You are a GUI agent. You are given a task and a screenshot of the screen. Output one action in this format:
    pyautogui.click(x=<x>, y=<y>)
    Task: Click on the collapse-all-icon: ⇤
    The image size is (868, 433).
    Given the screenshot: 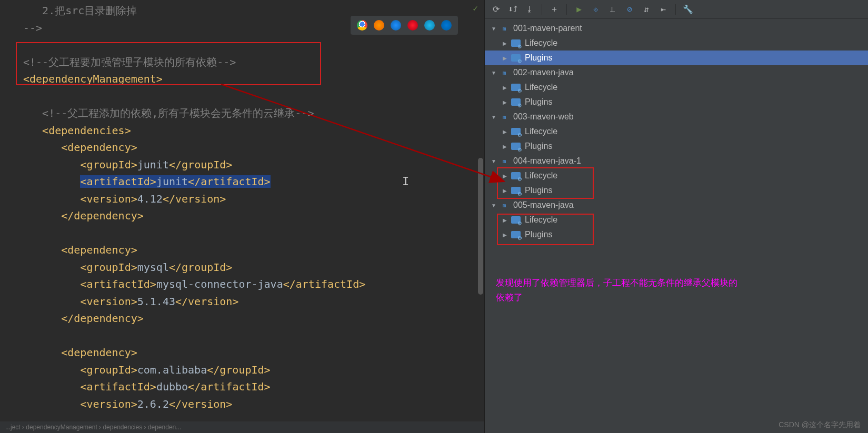 What is the action you would take?
    pyautogui.click(x=663, y=9)
    